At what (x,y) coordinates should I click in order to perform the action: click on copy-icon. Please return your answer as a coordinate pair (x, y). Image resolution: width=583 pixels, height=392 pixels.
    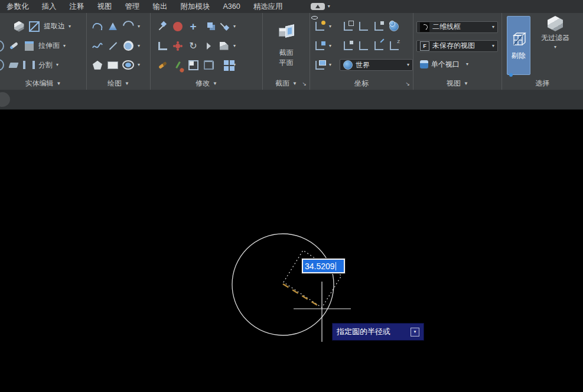
    Looking at the image, I should click on (209, 27).